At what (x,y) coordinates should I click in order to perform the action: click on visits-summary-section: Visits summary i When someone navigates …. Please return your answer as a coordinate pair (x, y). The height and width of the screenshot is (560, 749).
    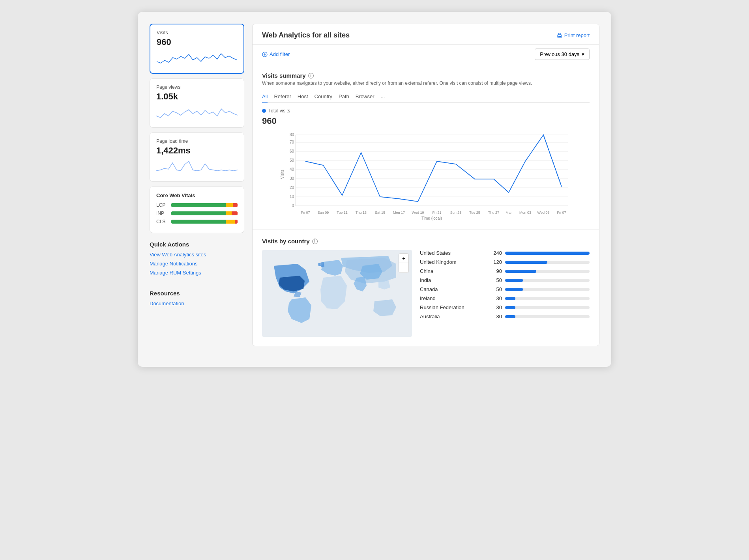
    Looking at the image, I should click on (426, 147).